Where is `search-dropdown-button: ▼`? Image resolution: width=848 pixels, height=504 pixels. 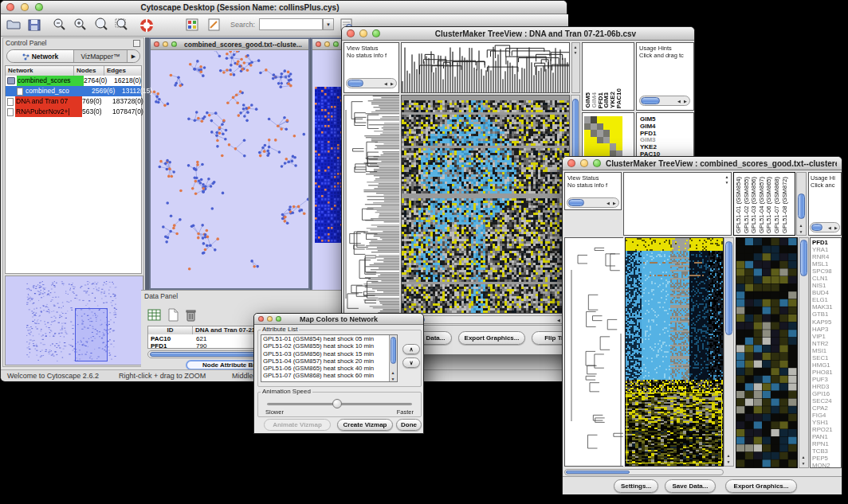 search-dropdown-button: ▼ is located at coordinates (328, 24).